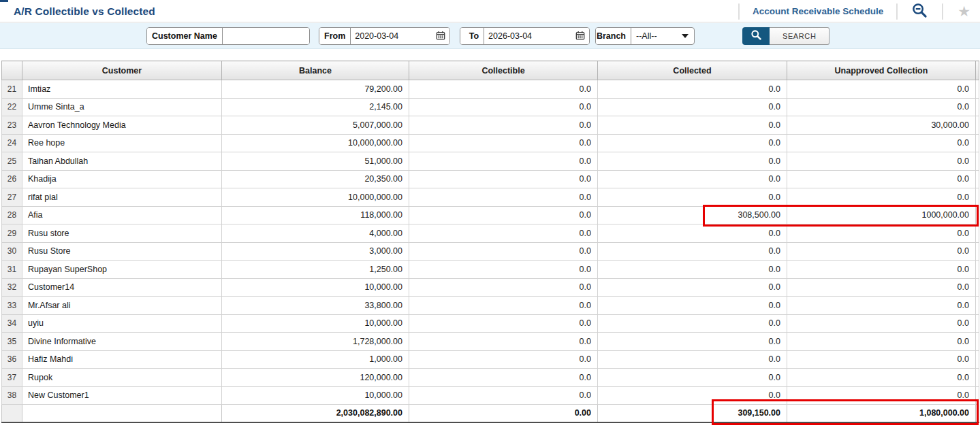 The width and height of the screenshot is (980, 434). I want to click on zoom-out-button, so click(919, 12).